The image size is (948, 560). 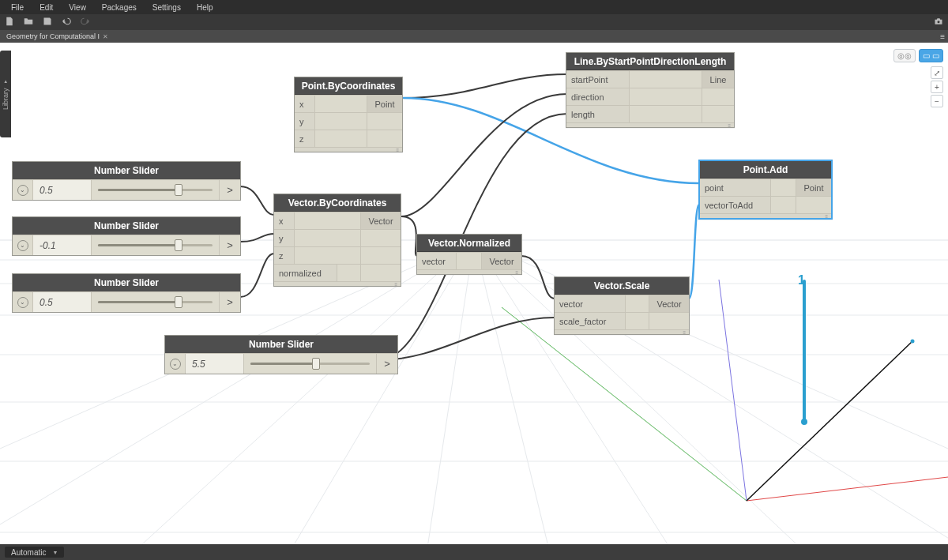 What do you see at coordinates (62, 245) in the screenshot?
I see `slider-value: -0.1` at bounding box center [62, 245].